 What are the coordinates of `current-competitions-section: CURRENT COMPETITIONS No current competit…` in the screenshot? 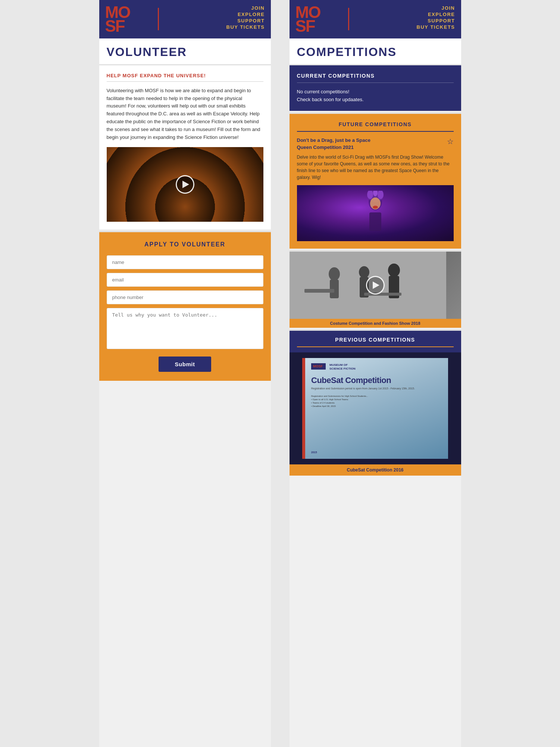 It's located at (375, 88).